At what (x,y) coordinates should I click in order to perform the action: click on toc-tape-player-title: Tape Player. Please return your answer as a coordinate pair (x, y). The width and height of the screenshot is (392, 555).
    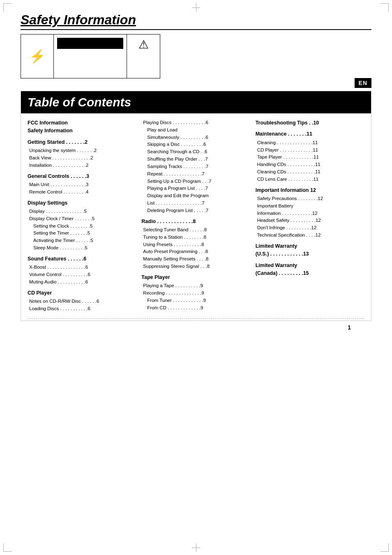
    Looking at the image, I should click on (196, 278).